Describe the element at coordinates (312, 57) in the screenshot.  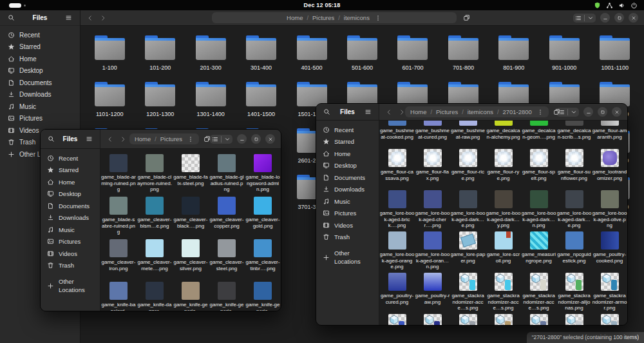
I see `folder-item: 401-500` at that location.